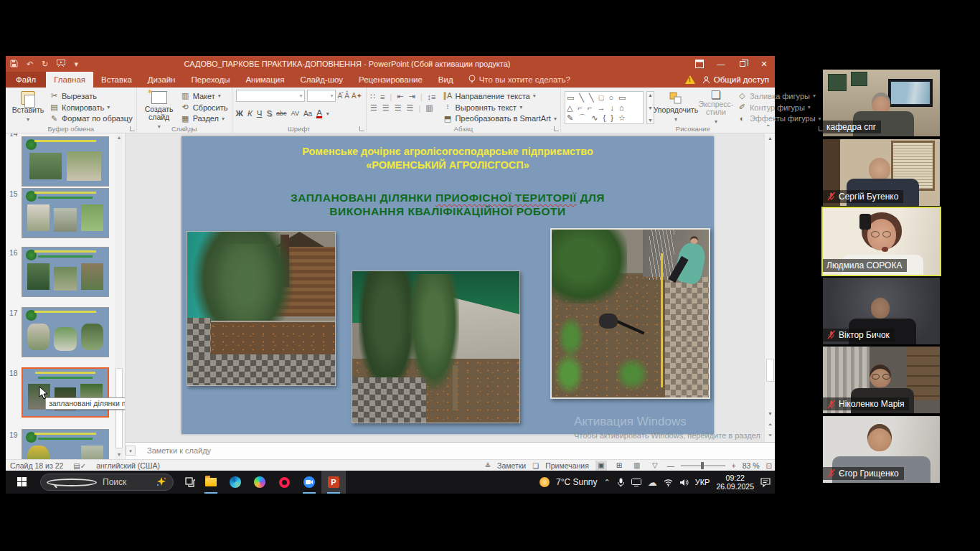 The height and width of the screenshot is (551, 980). I want to click on align-right-icon: ☰, so click(398, 108).